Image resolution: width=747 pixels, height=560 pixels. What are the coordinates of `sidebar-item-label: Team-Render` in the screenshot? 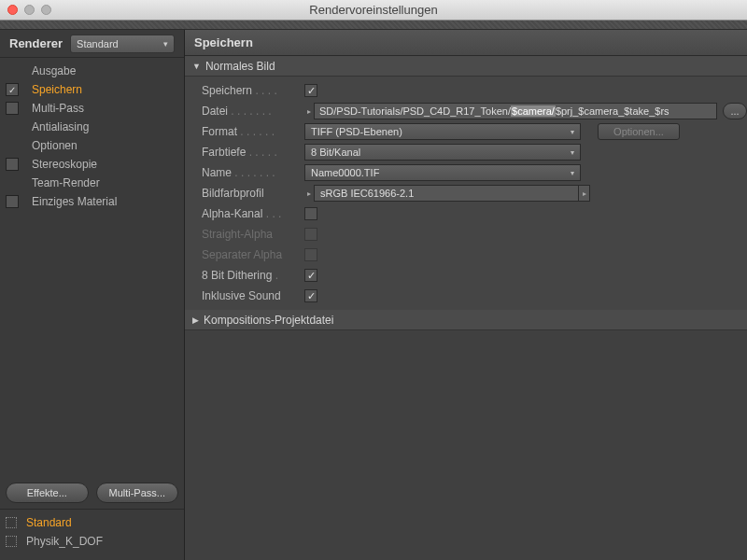 It's located at (65, 183).